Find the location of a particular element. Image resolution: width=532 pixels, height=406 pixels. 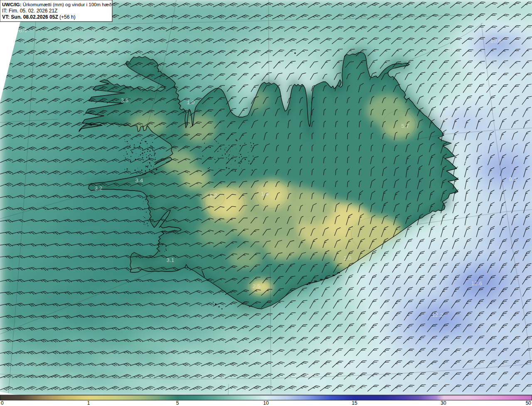

svg-text: 2.5 is located at coordinates (257, 286).